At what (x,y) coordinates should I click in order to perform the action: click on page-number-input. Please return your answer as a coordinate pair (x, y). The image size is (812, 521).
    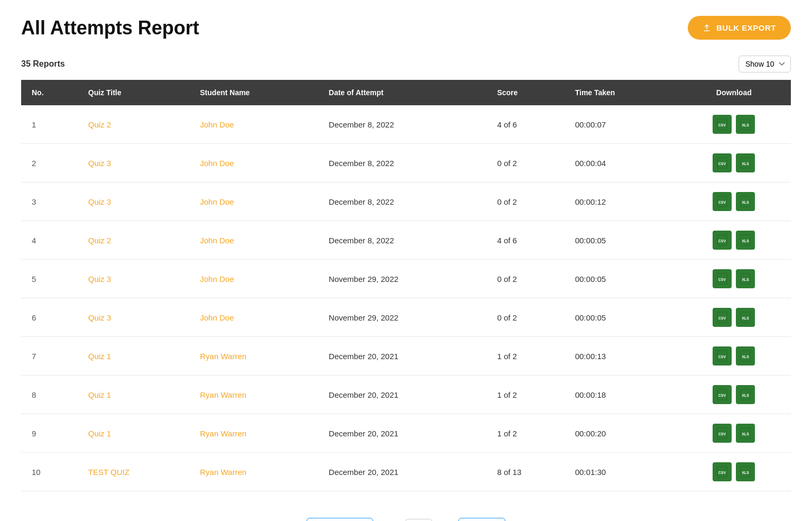
    Looking at the image, I should click on (419, 520).